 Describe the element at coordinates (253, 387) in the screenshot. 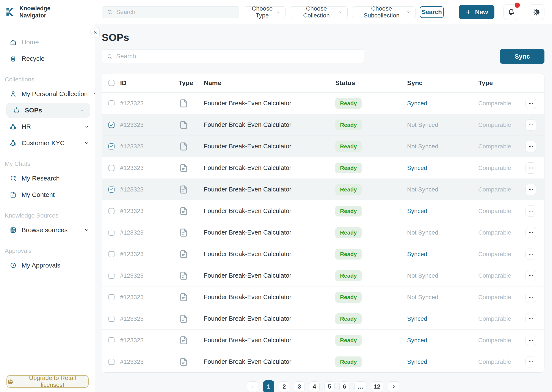

I see `pagination-prev-button` at that location.